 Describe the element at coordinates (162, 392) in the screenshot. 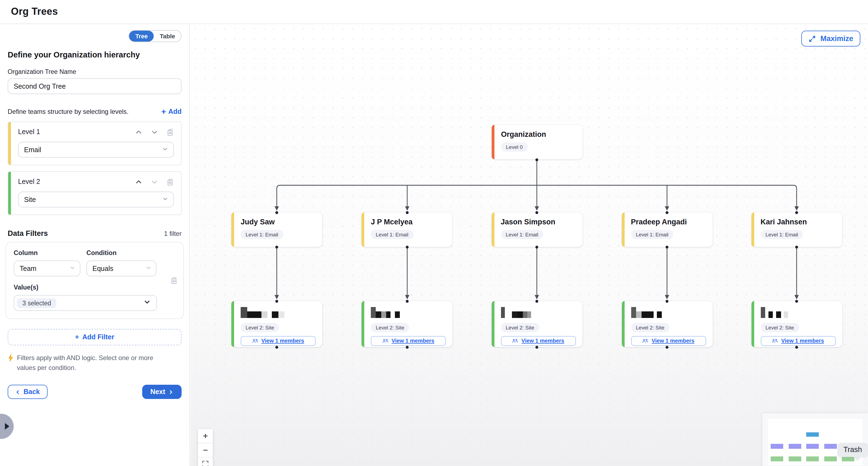

I see `next-button: Next` at that location.